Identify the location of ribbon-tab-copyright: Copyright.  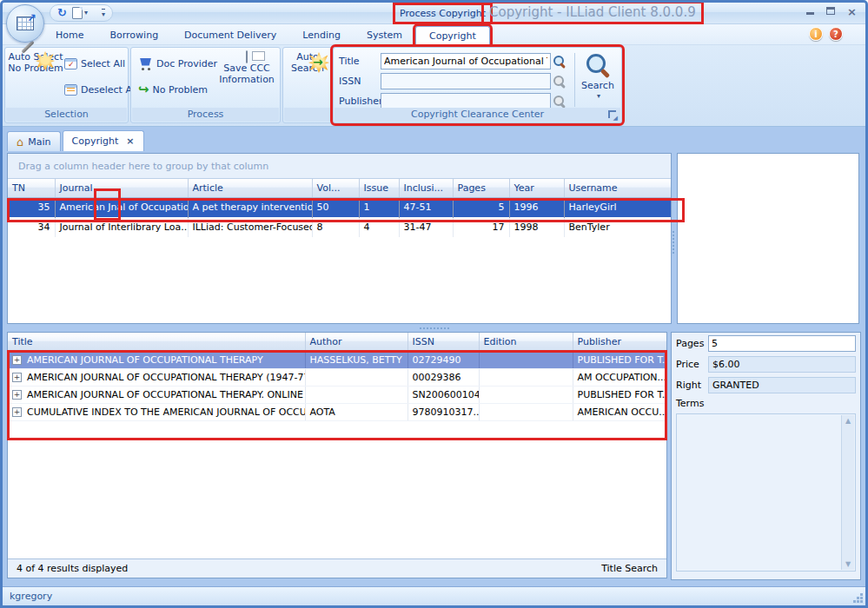
(453, 36).